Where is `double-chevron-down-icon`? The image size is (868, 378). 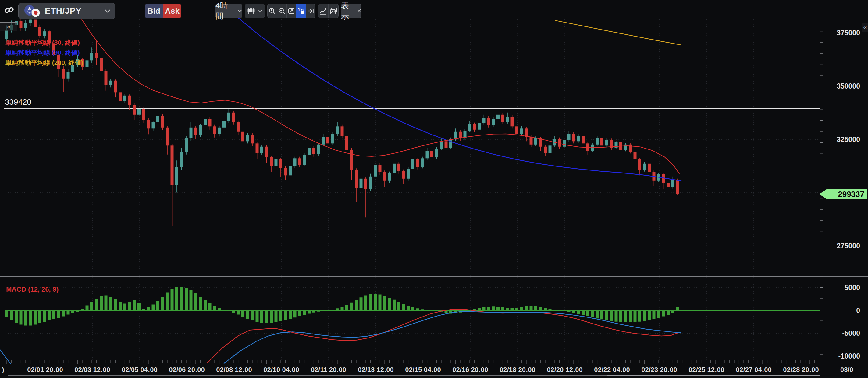 double-chevron-down-icon is located at coordinates (359, 11).